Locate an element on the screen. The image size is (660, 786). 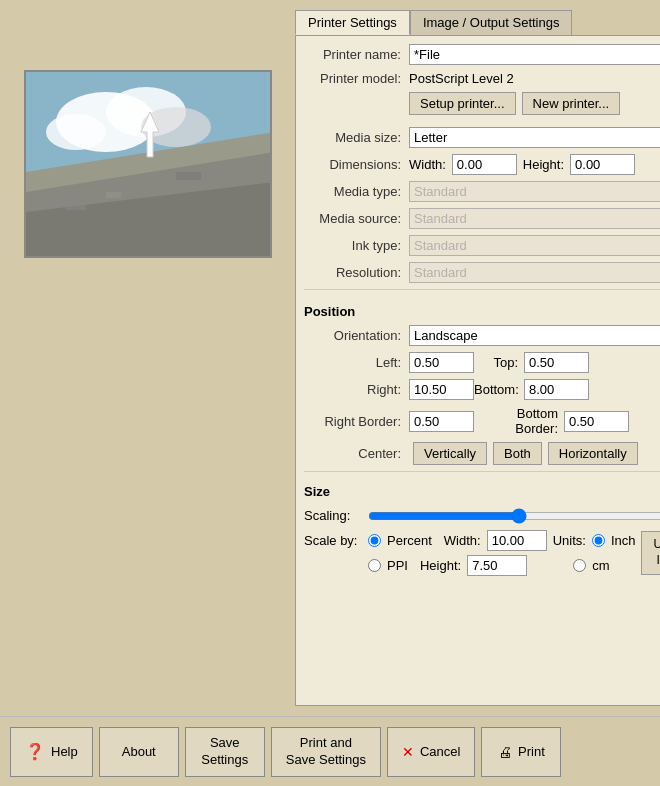
tabs: Printer Settings Image / Output Settings is located at coordinates (478, 23).